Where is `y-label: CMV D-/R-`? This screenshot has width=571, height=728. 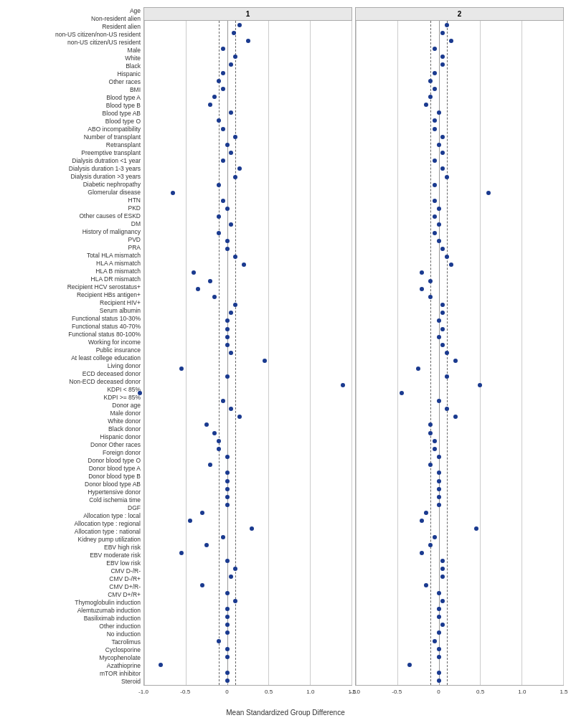
y-label: CMV D-/R- is located at coordinates (74, 571).